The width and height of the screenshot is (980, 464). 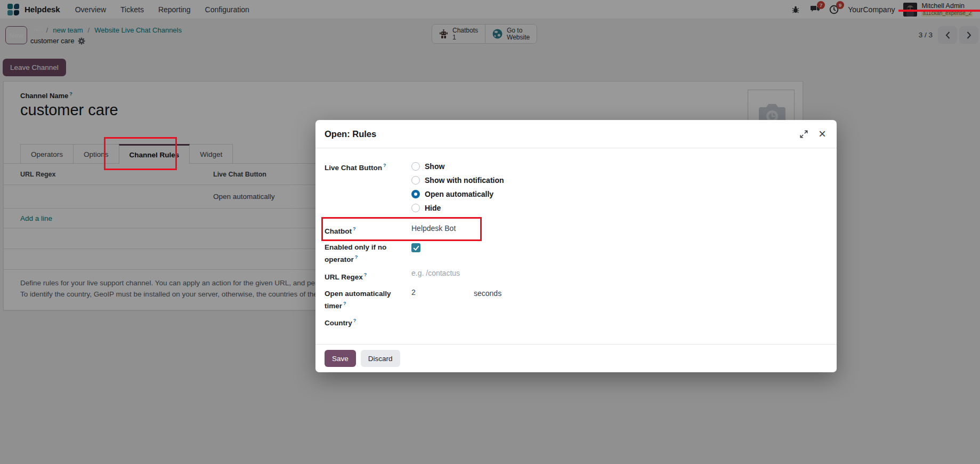 What do you see at coordinates (441, 292) in the screenshot?
I see `timer-input` at bounding box center [441, 292].